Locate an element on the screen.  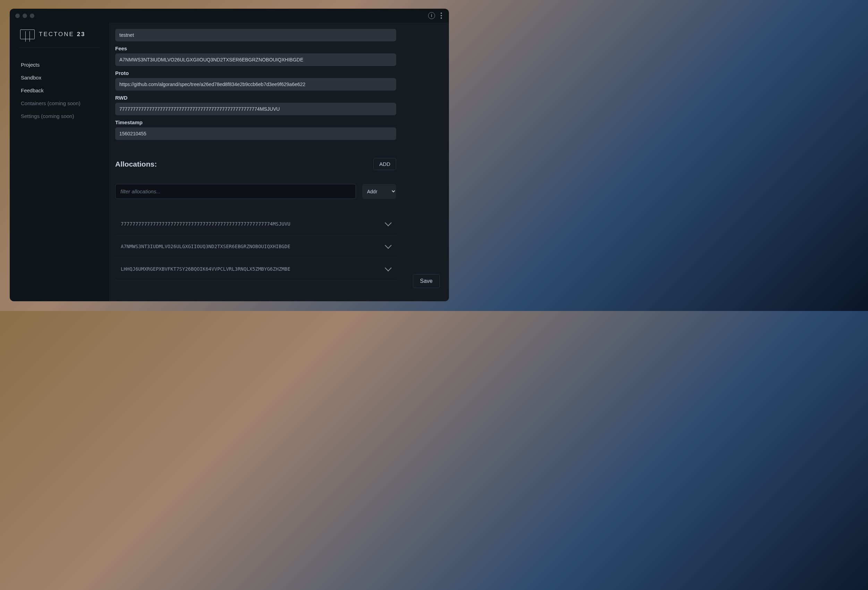
sidebar: TECTONE 23 Projects Sandbox Feedback Con… is located at coordinates (60, 162).